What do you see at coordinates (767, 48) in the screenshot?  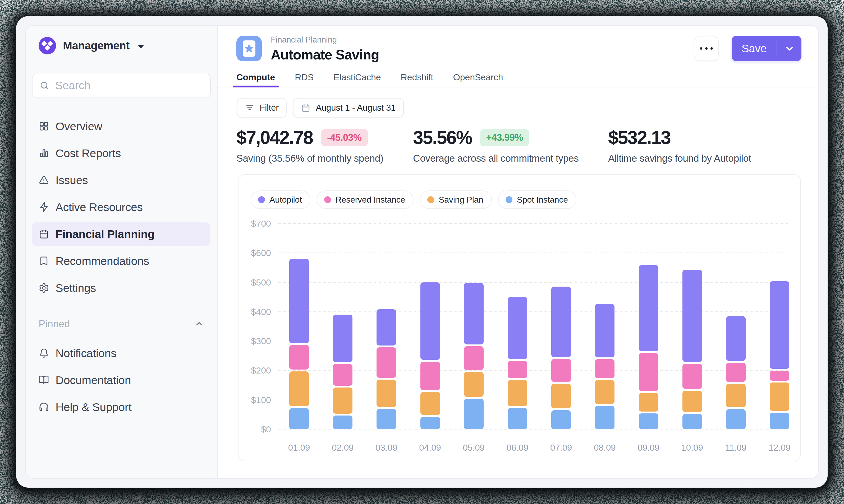 I see `save-button: Save` at bounding box center [767, 48].